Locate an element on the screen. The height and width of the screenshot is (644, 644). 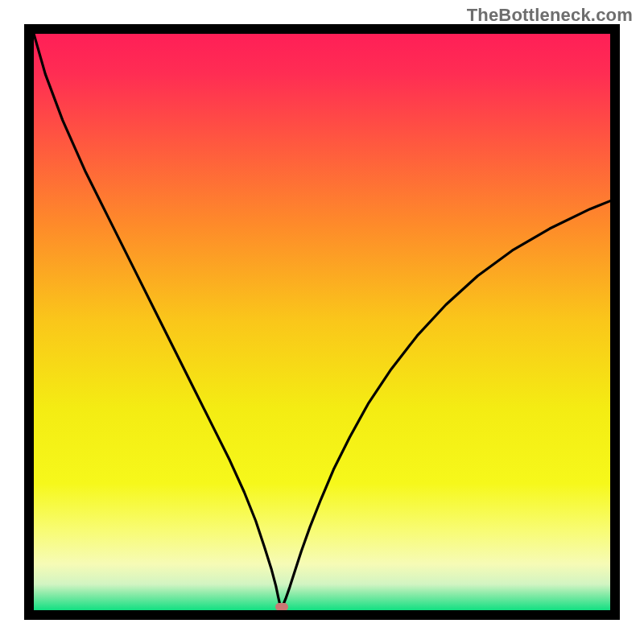
watermark-text: TheBottleneck.com is located at coordinates (550, 15).